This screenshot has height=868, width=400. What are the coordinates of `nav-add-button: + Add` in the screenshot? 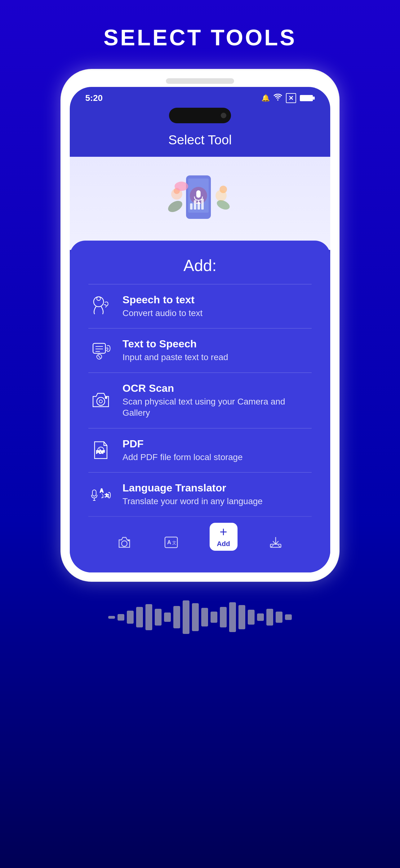 It's located at (224, 536).